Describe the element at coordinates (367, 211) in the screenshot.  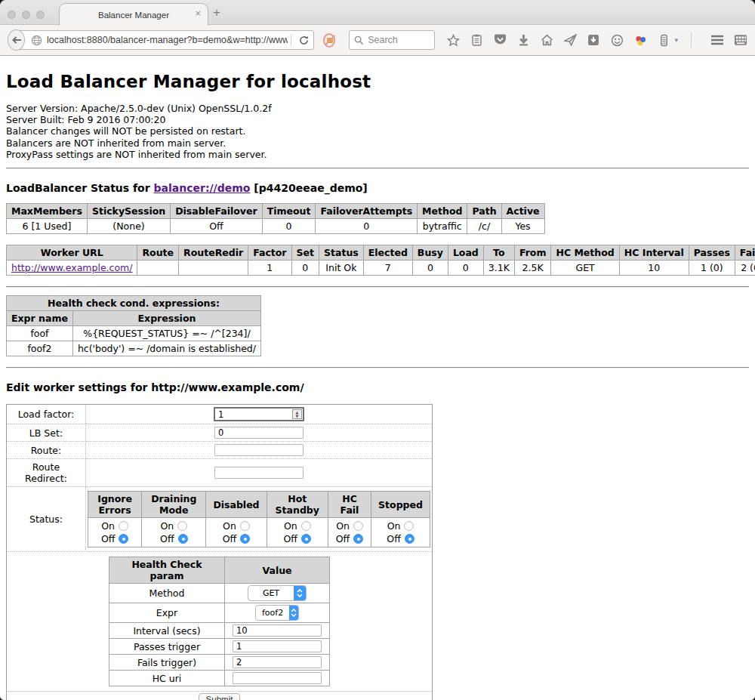
I see `col-failoverattempts: FailoverAttempts` at that location.